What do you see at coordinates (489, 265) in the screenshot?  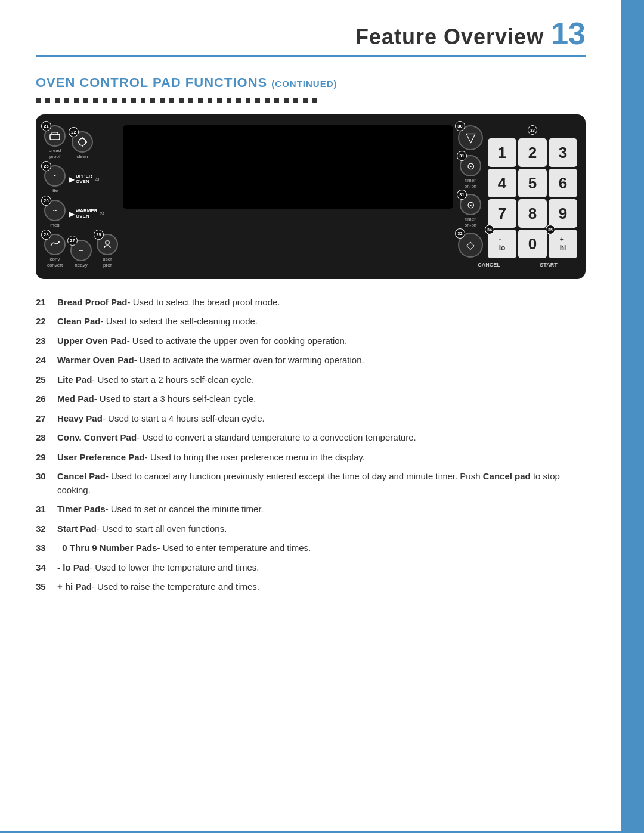 I see `cancel-label: CANCEL` at bounding box center [489, 265].